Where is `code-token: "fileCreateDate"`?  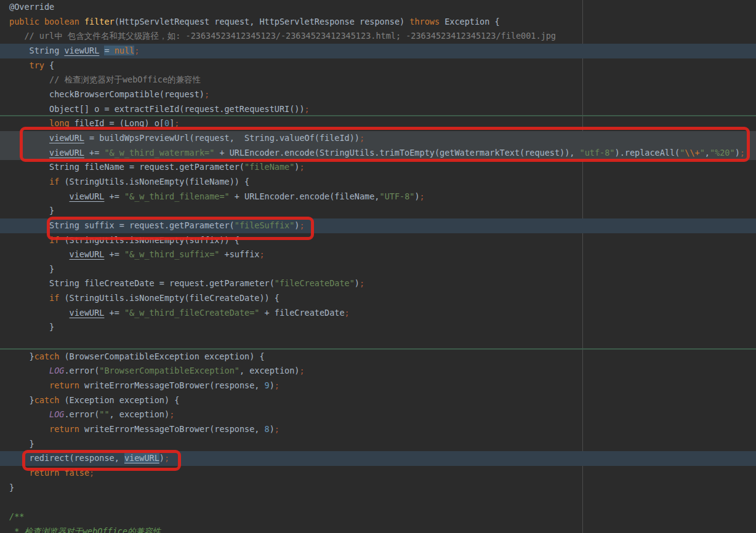
code-token: "fileCreateDate" is located at coordinates (315, 283).